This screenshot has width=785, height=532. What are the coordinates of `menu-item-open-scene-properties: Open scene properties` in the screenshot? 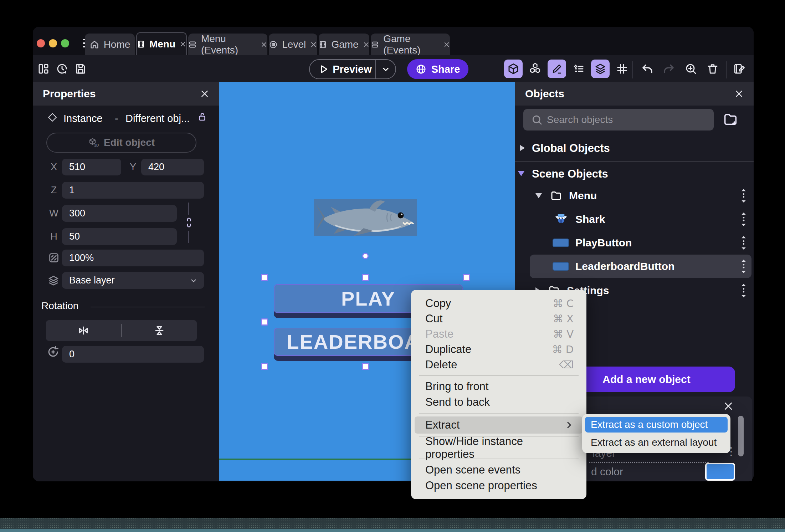 It's located at (499, 486).